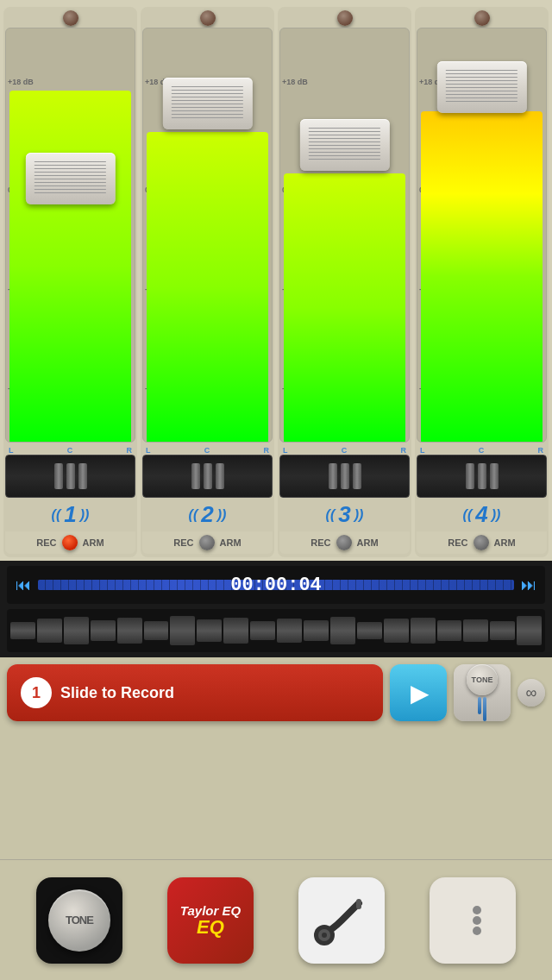  I want to click on bottom-dock: TONE Taylor EQ EQ, so click(276, 920).